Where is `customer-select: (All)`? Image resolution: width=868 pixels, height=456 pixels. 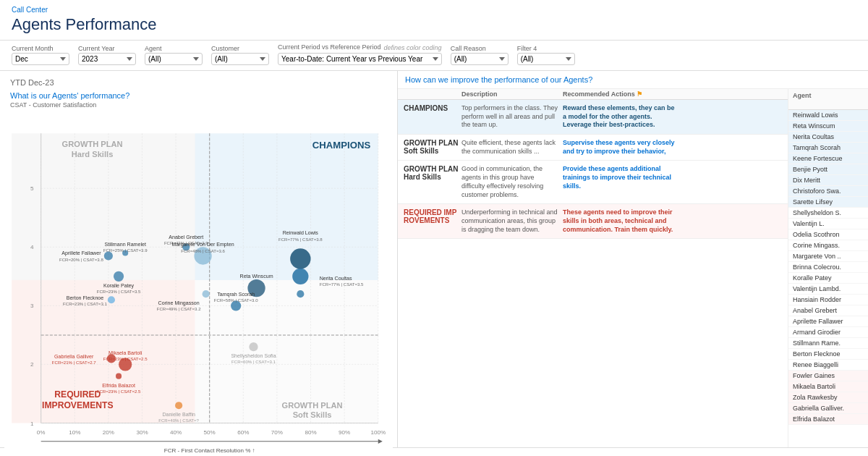 customer-select: (All) is located at coordinates (240, 59).